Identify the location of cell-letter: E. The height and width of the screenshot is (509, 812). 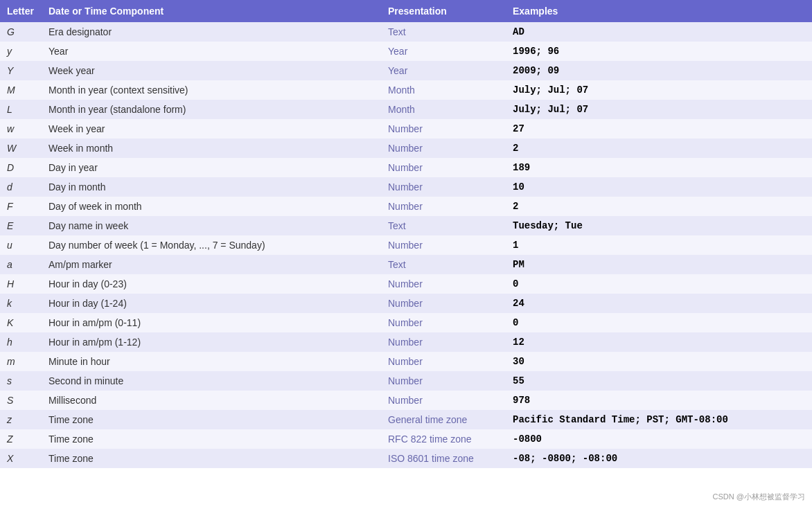
(21, 226).